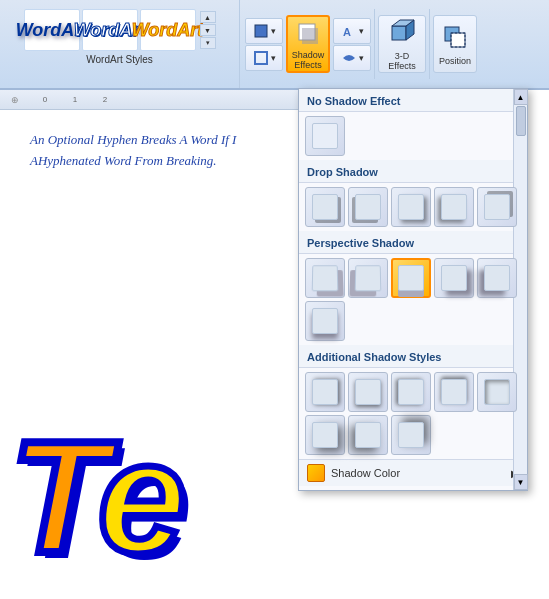  What do you see at coordinates (45, 100) in the screenshot?
I see `ruler-mark-0: 0` at bounding box center [45, 100].